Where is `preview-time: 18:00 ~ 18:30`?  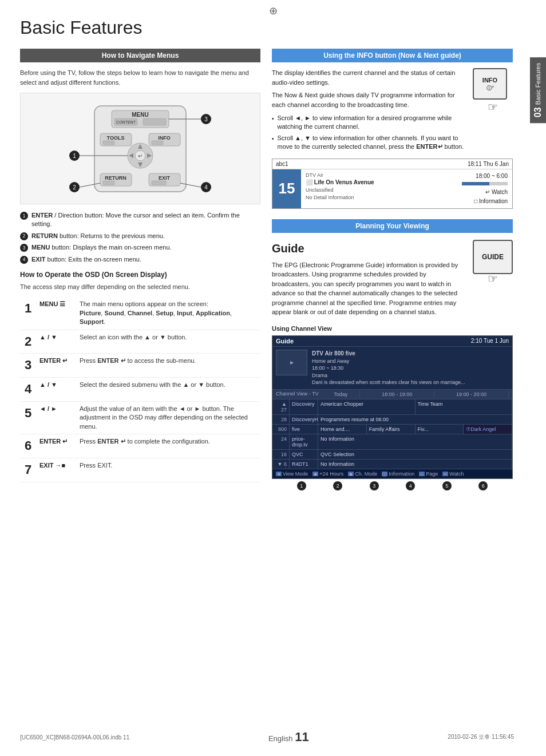
preview-time: 18:00 ~ 18:30 is located at coordinates (389, 369).